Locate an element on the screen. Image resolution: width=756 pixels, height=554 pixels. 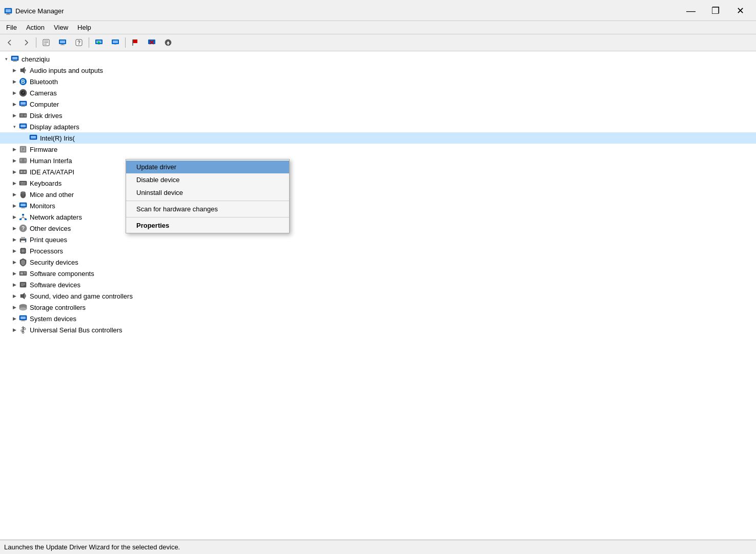
svg-text: B is located at coordinates (23, 82).